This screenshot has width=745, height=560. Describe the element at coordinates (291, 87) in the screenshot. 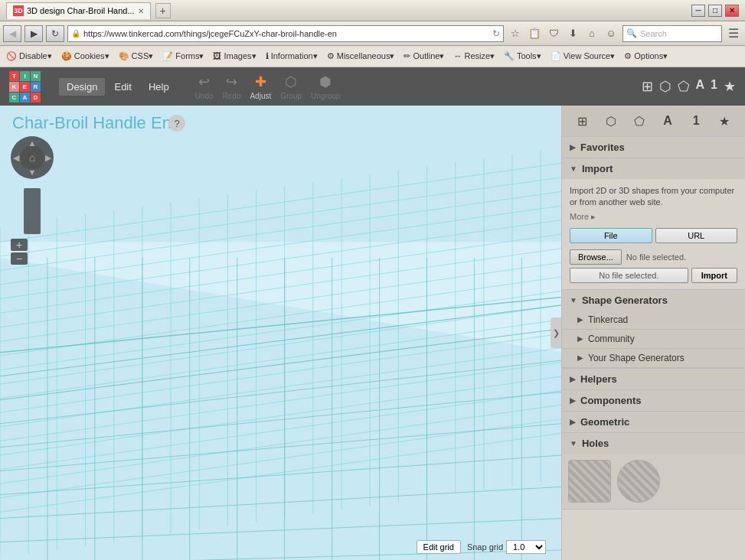

I see `group-button: ⬡ Group` at that location.